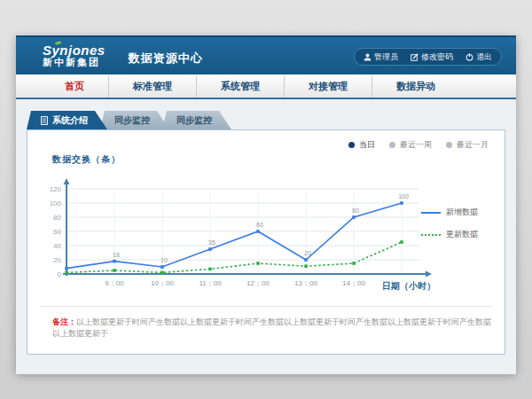 This screenshot has height=399, width=532. I want to click on change-password-button: 修改密码, so click(432, 57).